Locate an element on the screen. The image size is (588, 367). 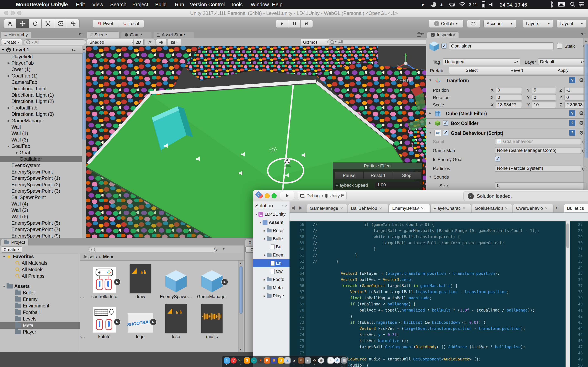
menu-view: View is located at coordinates (98, 5).